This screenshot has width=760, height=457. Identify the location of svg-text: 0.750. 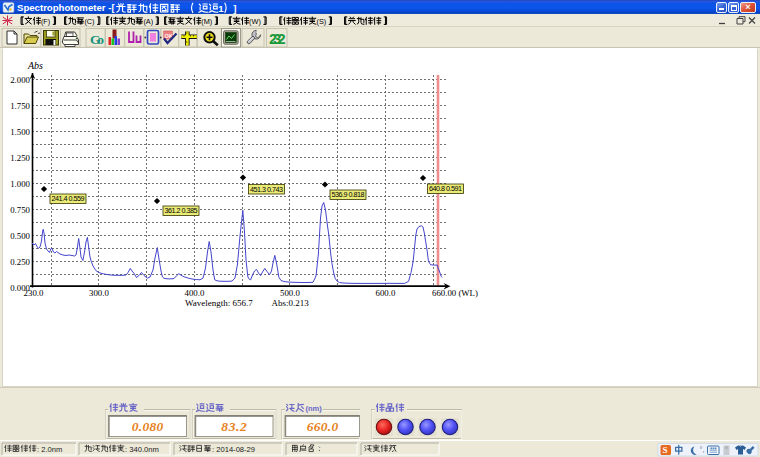
(20, 210).